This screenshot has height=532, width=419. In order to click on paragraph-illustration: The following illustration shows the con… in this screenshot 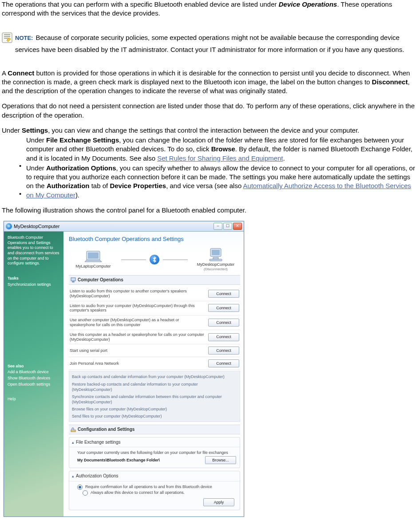, I will do `click(210, 210)`.